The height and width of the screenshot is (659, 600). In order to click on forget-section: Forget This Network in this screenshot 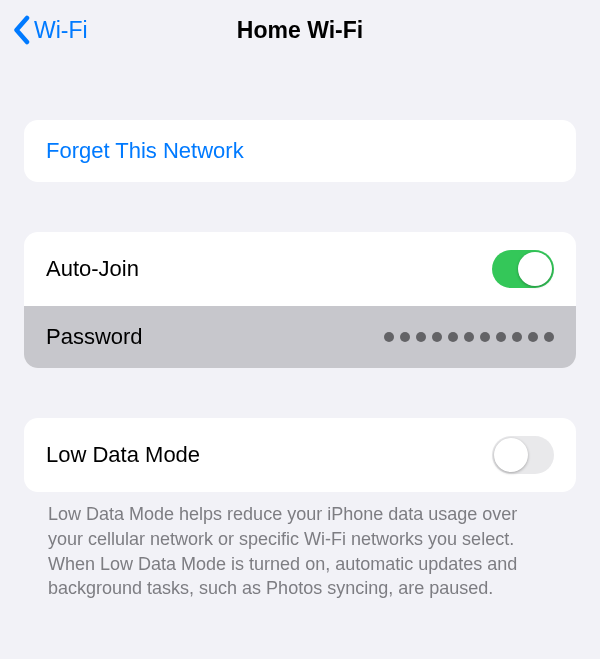, I will do `click(300, 151)`.